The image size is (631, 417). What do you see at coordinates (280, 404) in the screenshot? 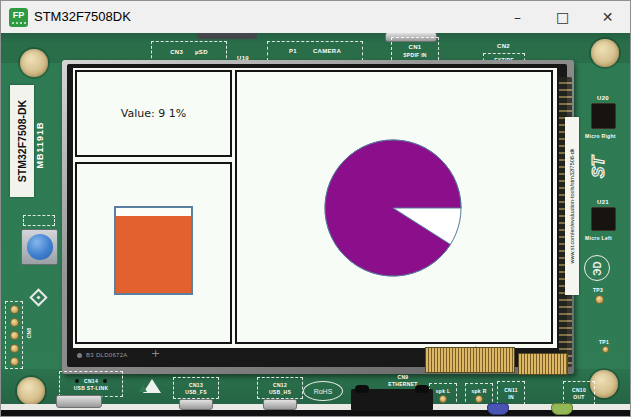
I see `usb-hs-connector` at bounding box center [280, 404].